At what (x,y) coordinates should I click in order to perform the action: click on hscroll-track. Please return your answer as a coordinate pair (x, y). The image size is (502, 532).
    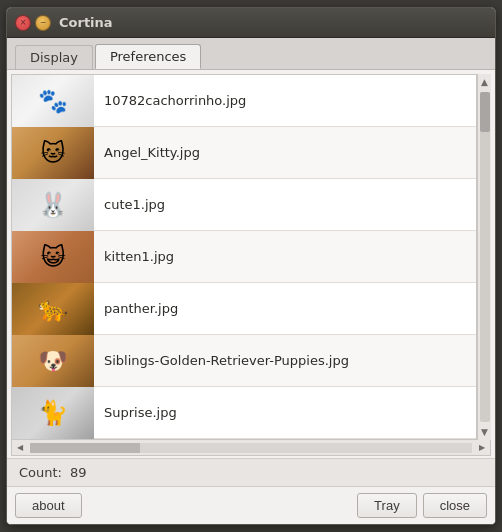
    Looking at the image, I should click on (251, 448).